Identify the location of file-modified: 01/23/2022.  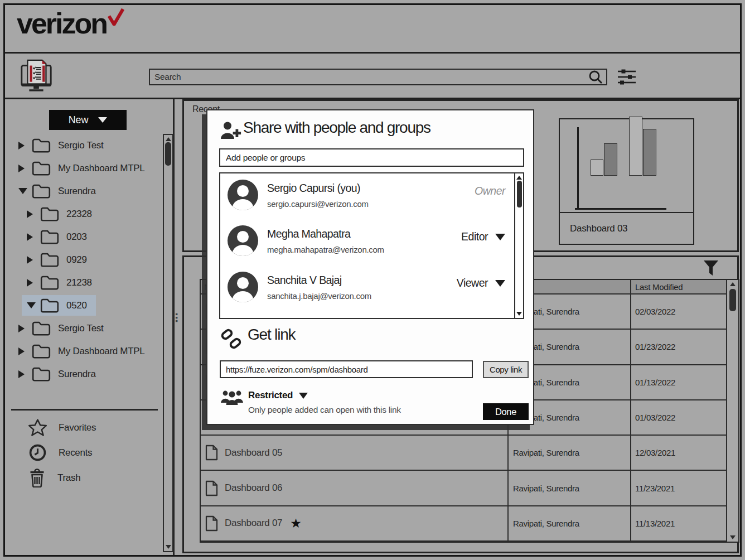
(684, 347).